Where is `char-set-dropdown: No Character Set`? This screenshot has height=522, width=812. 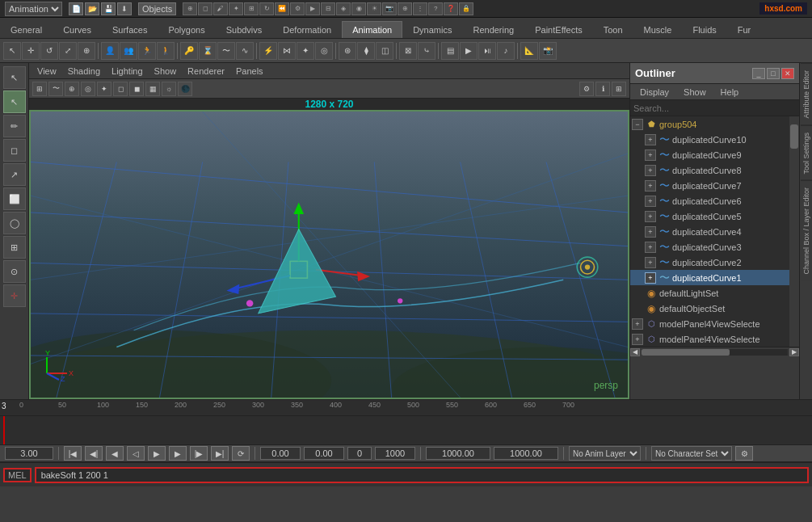 char-set-dropdown: No Character Set is located at coordinates (692, 453).